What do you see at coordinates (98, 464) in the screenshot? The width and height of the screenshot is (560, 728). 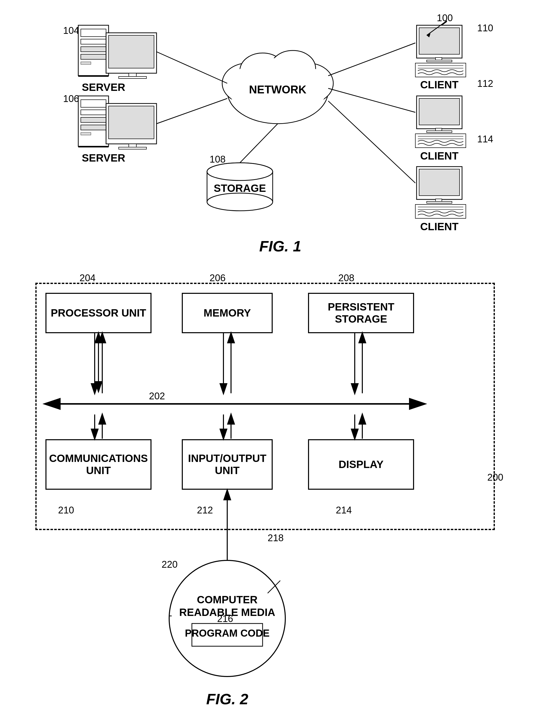 I see `comms-unit-box: COMMUNICATIONS UNIT` at bounding box center [98, 464].